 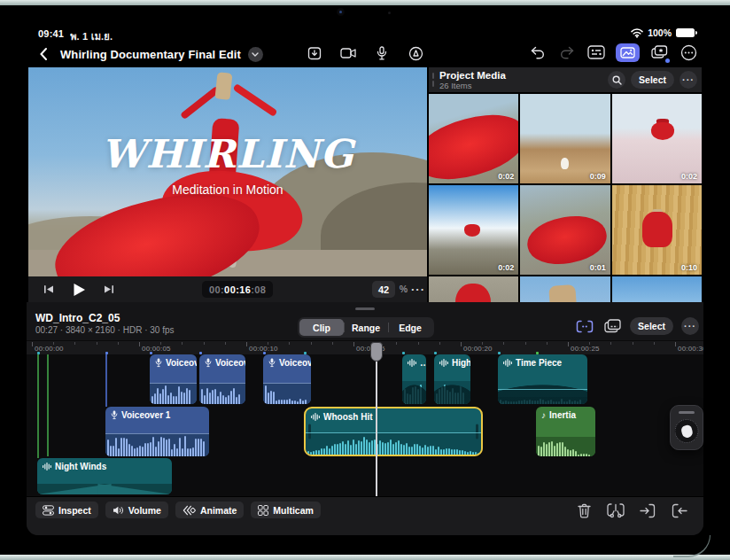 I want to click on viewer-more-button: ···, so click(x=418, y=289).